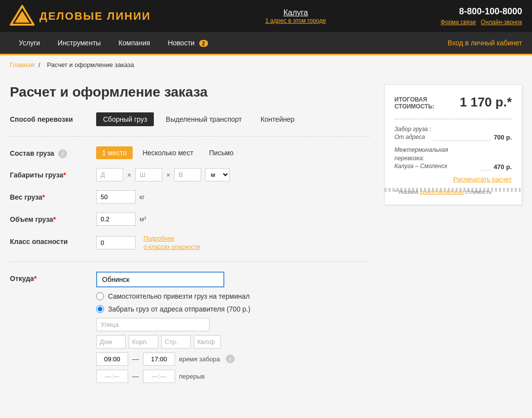 This screenshot has width=532, height=418. Describe the element at coordinates (187, 43) in the screenshot. I see `nav-item-news: Новости 2` at that location.